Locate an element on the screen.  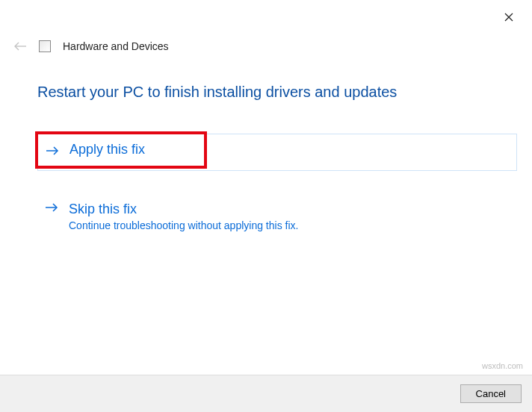
close-icon is located at coordinates (509, 17).